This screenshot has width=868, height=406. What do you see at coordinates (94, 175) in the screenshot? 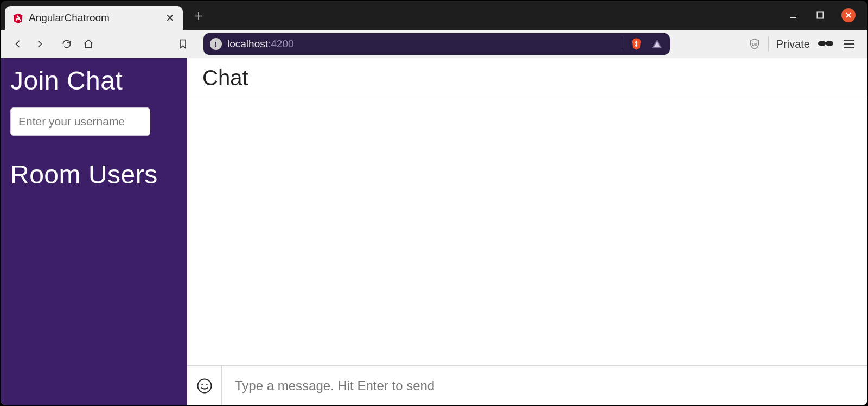
I see `room-users-heading: Room Users` at bounding box center [94, 175].